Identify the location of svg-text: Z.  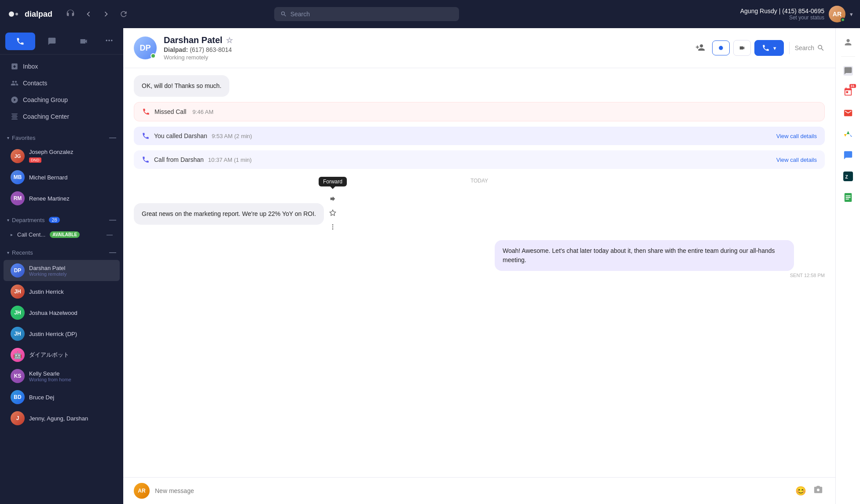
(846, 177).